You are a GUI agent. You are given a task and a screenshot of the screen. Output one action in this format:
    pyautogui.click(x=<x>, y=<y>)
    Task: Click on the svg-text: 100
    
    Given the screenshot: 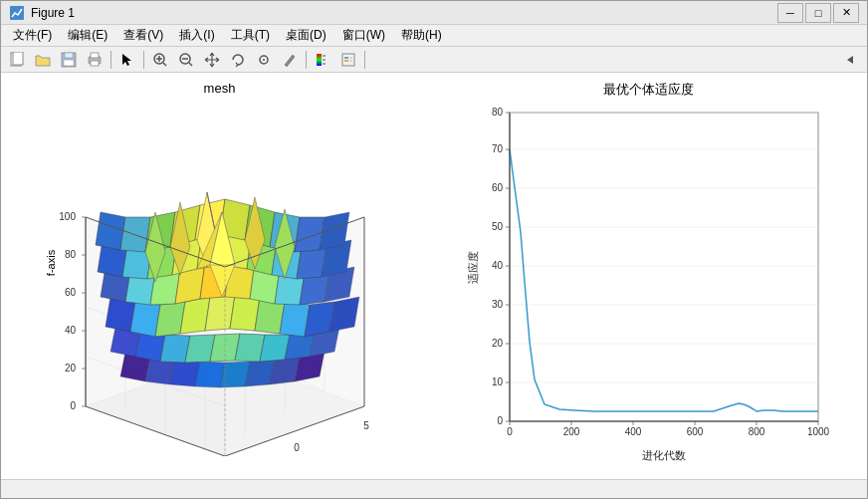 What is the action you would take?
    pyautogui.click(x=68, y=217)
    